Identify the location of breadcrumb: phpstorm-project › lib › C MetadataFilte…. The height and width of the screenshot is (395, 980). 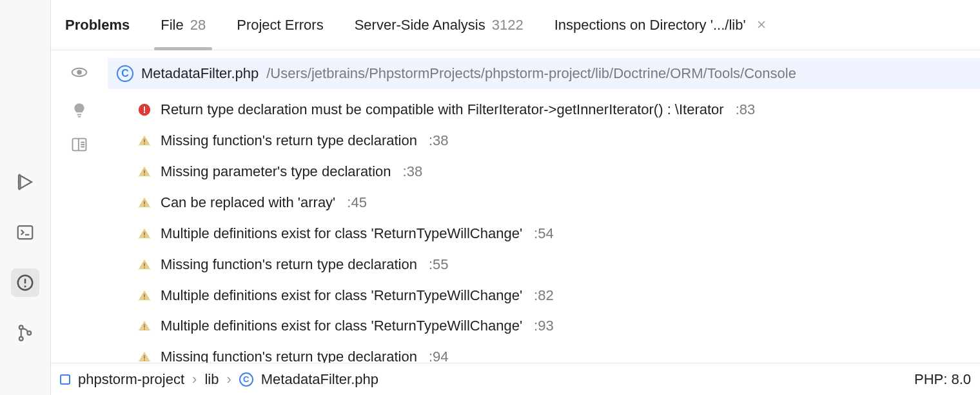
(219, 380).